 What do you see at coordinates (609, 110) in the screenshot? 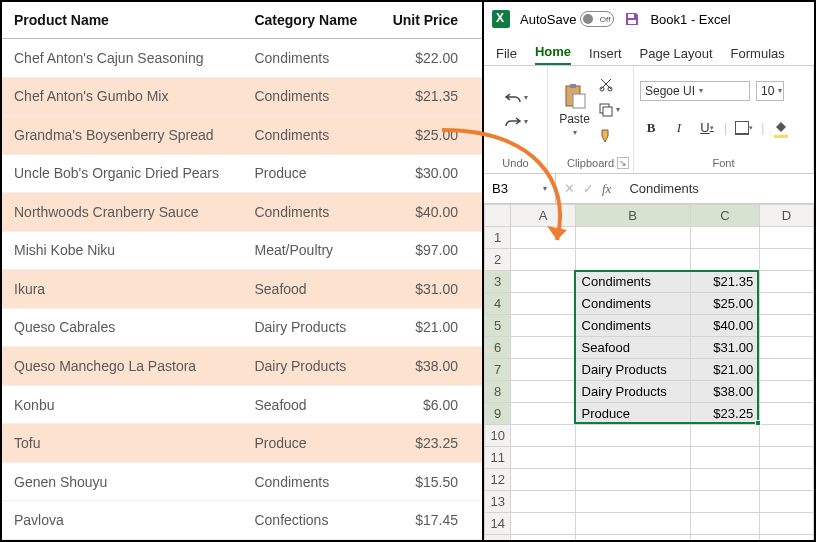
I see `copy-button: ▾` at bounding box center [609, 110].